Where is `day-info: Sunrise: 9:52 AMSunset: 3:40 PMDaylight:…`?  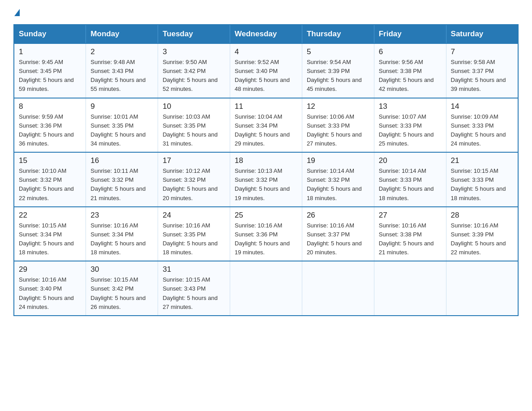 day-info: Sunrise: 9:52 AMSunset: 3:40 PMDaylight:… is located at coordinates (266, 76).